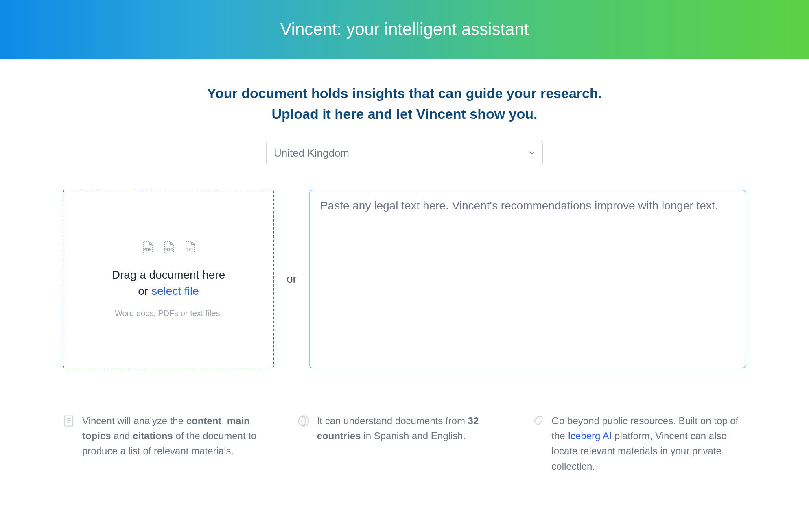 This screenshot has height=532, width=809. I want to click on features-row: Vincent will analyze the content, main t…, so click(404, 443).